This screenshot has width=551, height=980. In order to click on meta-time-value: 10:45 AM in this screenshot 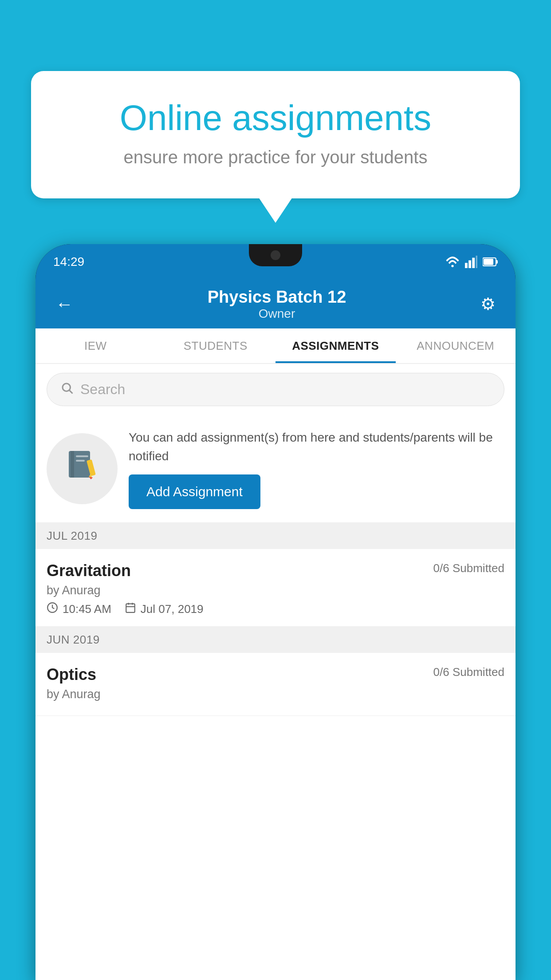, I will do `click(87, 609)`.